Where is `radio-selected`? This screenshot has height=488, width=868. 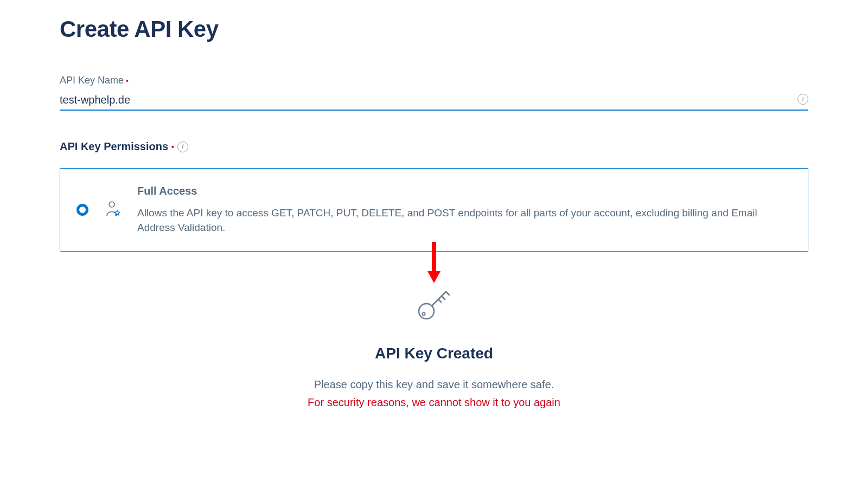
radio-selected is located at coordinates (82, 210).